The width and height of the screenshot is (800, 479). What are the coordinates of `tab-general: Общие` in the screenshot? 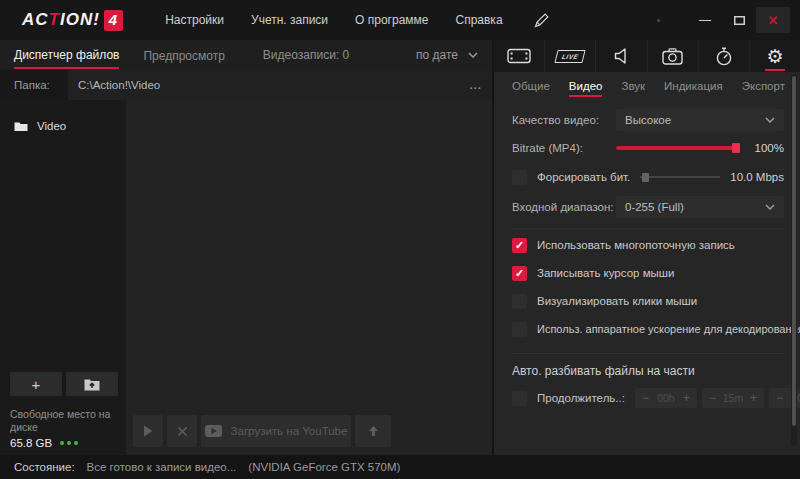 It's located at (531, 88).